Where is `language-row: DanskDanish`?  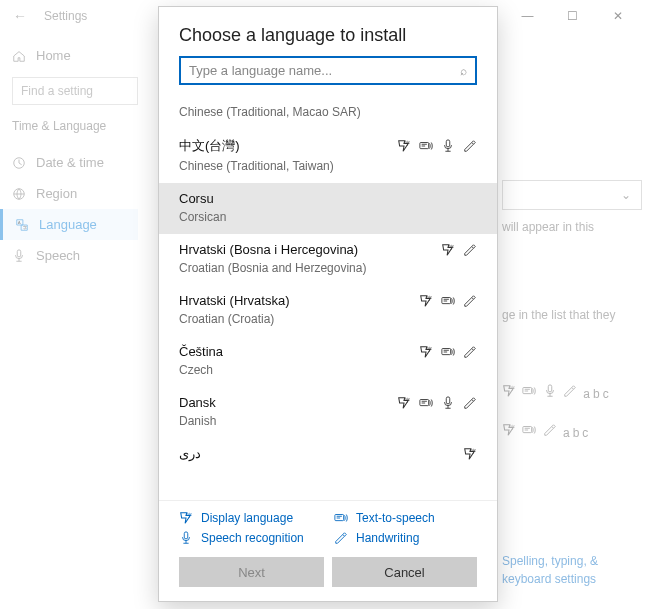
language-row: DanskDanish is located at coordinates (328, 412).